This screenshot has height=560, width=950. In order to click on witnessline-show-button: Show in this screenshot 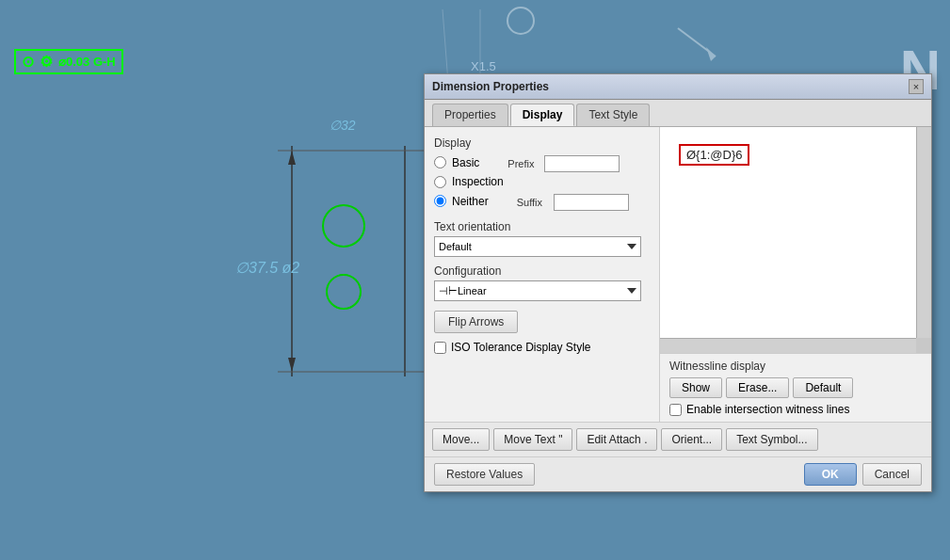, I will do `click(696, 388)`.